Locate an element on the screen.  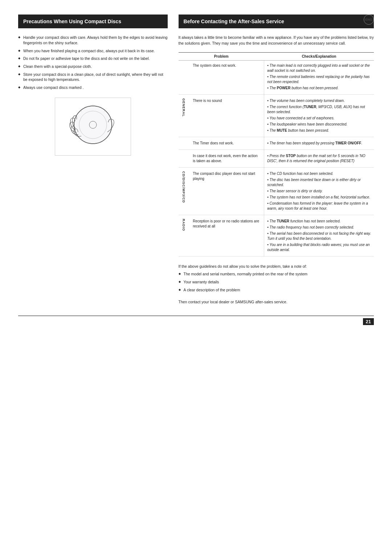
check-item: • The TUNER function has not been select… is located at coordinates (319, 221).